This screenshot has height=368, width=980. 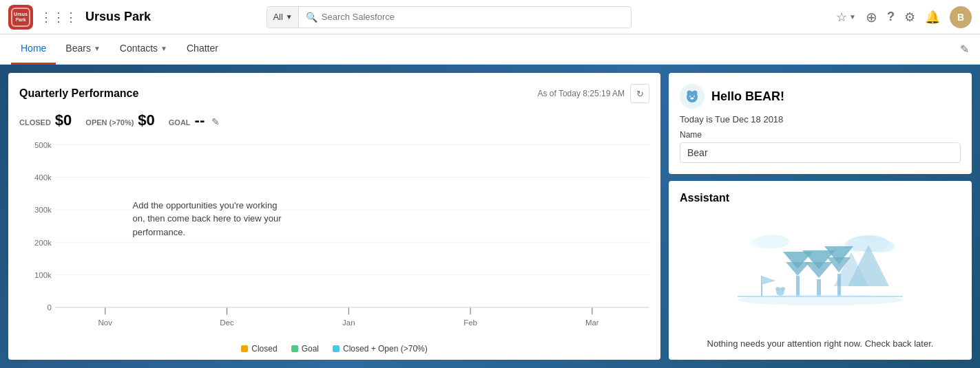 What do you see at coordinates (386, 349) in the screenshot?
I see `legend-closed-open-label: Closed + Open (>70%)` at bounding box center [386, 349].